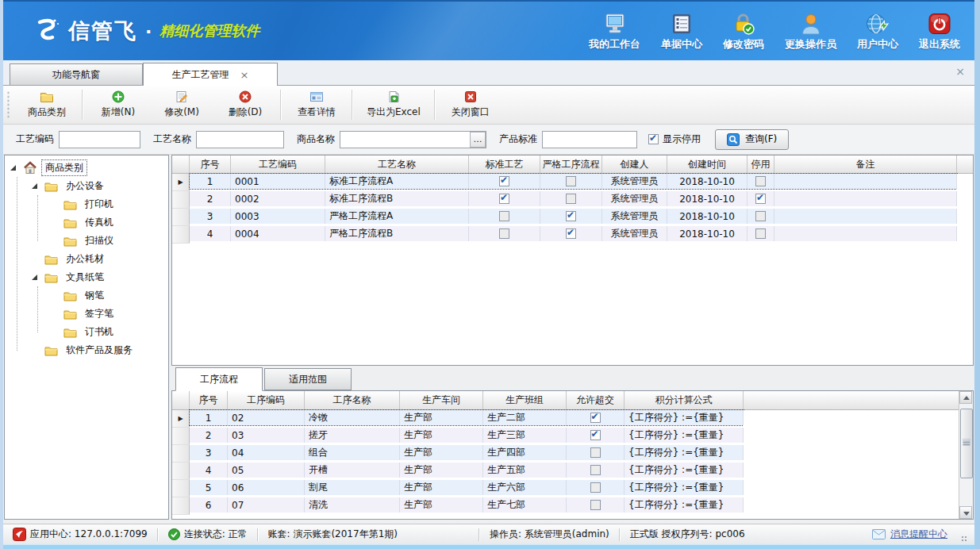  Describe the element at coordinates (967, 443) in the screenshot. I see `scrollbar-thumb` at that location.